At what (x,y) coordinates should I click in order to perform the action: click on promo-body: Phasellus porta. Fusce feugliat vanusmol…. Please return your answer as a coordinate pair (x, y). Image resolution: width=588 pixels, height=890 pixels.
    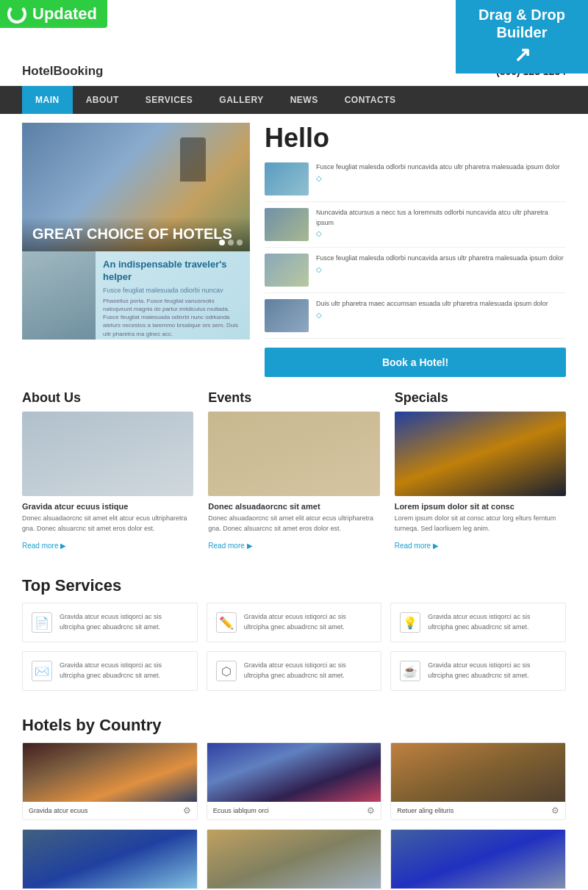
    Looking at the image, I should click on (173, 317).